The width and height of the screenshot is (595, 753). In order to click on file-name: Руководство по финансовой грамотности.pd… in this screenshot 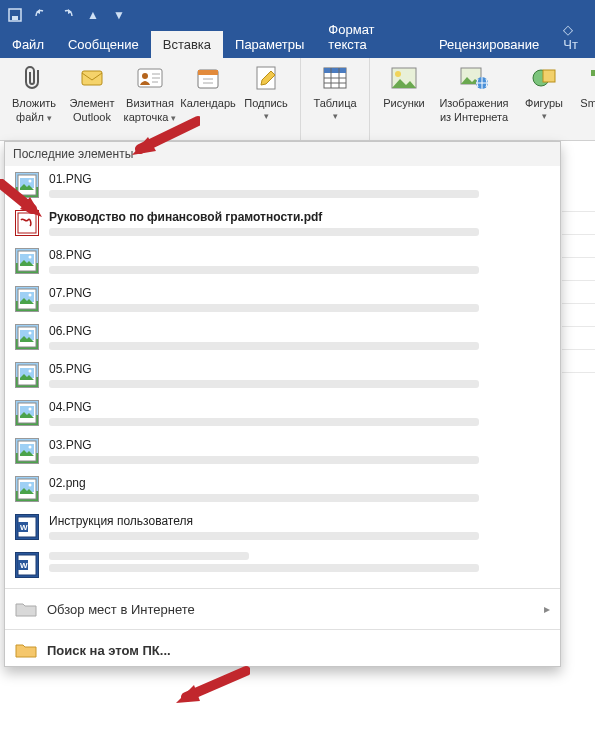, I will do `click(264, 217)`.